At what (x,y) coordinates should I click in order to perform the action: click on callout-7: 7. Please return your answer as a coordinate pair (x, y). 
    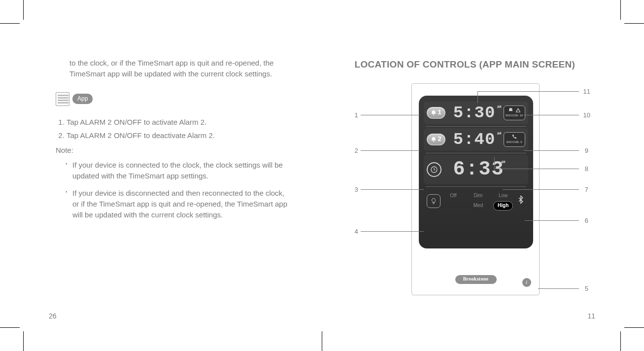
    Looking at the image, I should click on (586, 190).